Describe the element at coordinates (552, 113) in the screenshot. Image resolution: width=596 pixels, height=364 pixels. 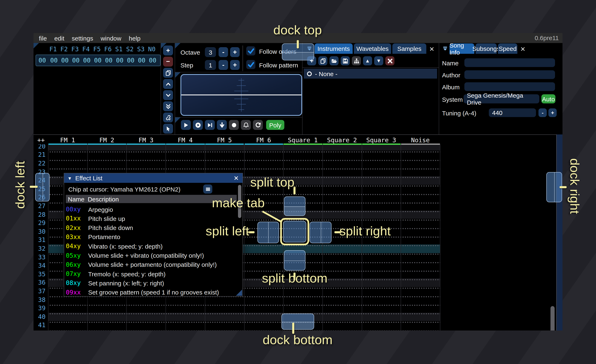
I see `tuning-plus-button: +` at that location.